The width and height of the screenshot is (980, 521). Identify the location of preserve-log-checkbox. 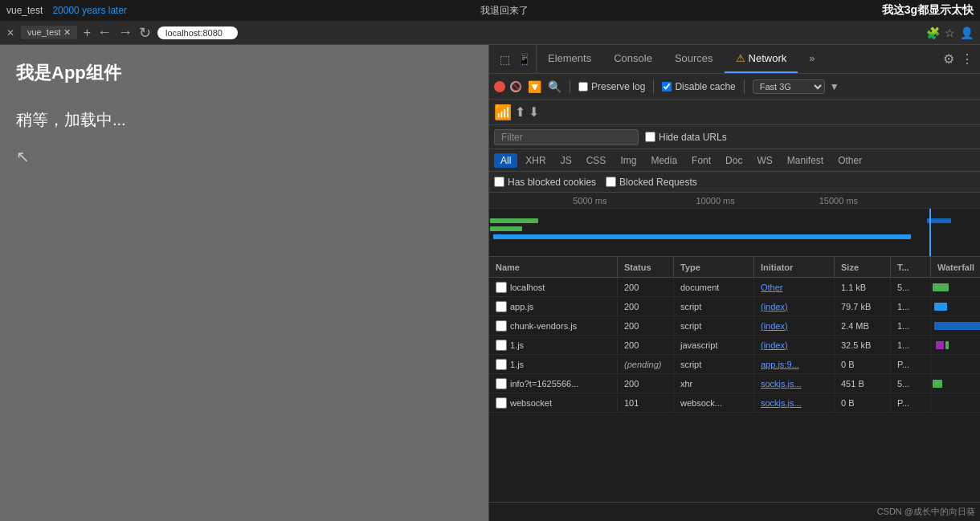
(583, 87).